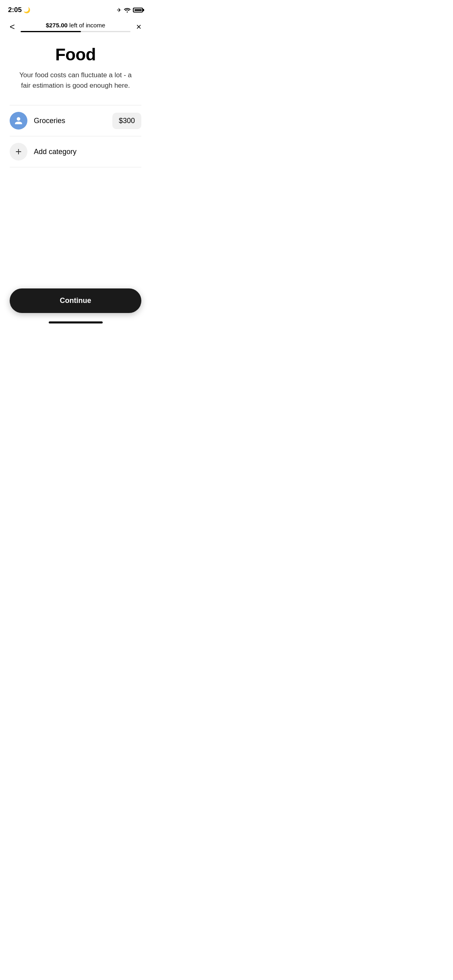 The image size is (453, 980). I want to click on category-list: Groceries $300 Add category, so click(76, 136).